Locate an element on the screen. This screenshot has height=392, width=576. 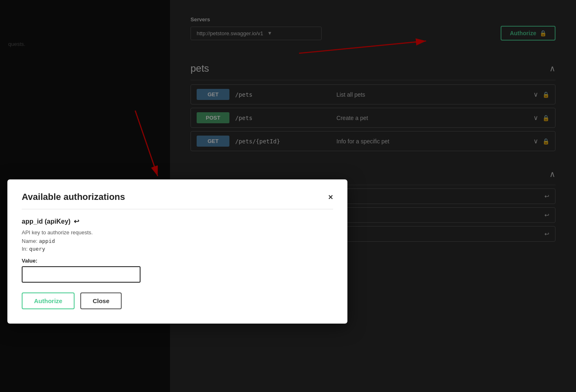
return-icon: ↩ is located at coordinates (76, 221).